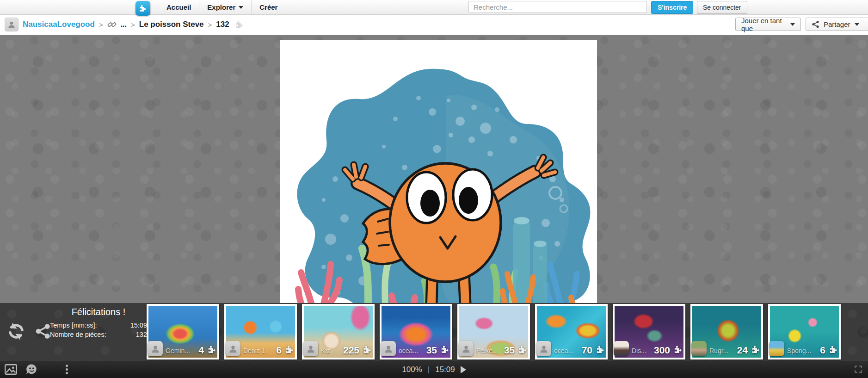 The image size is (868, 378). I want to click on puzzle-thumbnail: Spong... 6, so click(805, 332).